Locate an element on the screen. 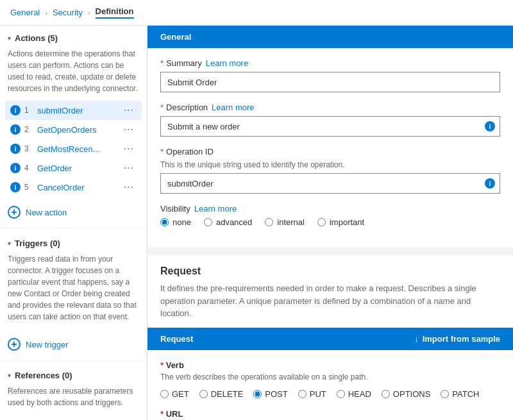 The height and width of the screenshot is (420, 513). verb-label: Verb is located at coordinates (175, 365).